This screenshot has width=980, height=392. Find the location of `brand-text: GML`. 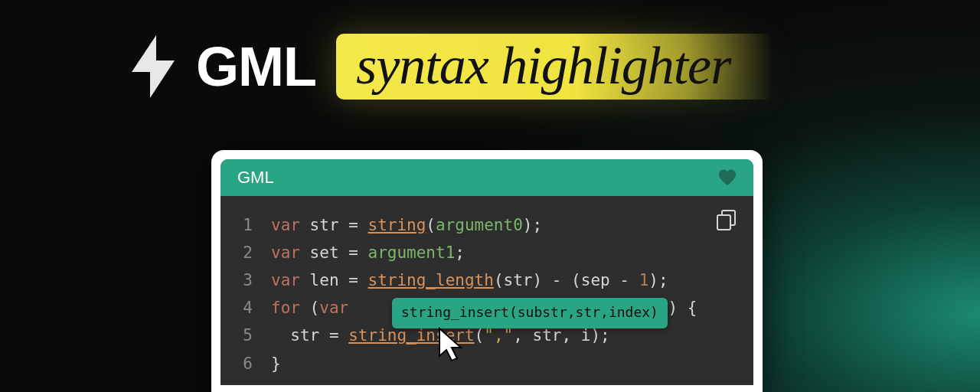

brand-text: GML is located at coordinates (256, 67).